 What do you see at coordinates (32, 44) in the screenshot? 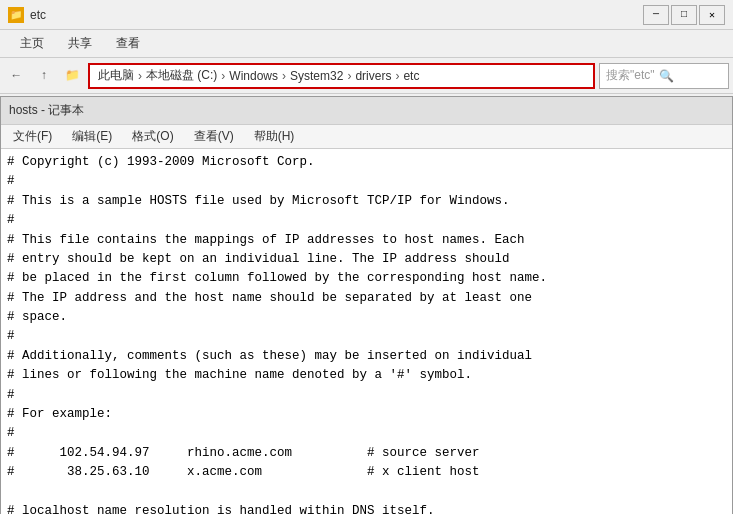
I see `ribbon-tab-home: 主页` at bounding box center [32, 44].